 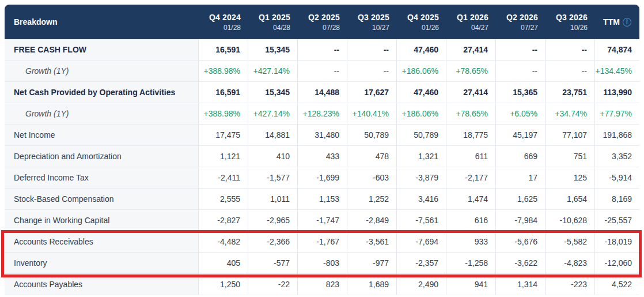 I want to click on cell-value: 74,874, so click(x=618, y=50).